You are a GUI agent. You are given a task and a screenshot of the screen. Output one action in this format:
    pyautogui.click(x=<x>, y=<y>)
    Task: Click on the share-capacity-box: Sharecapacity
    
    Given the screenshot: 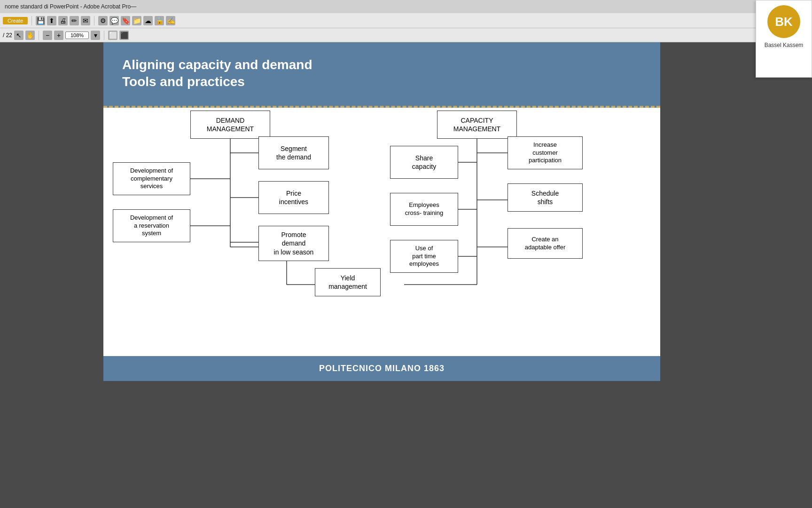 What is the action you would take?
    pyautogui.click(x=424, y=162)
    